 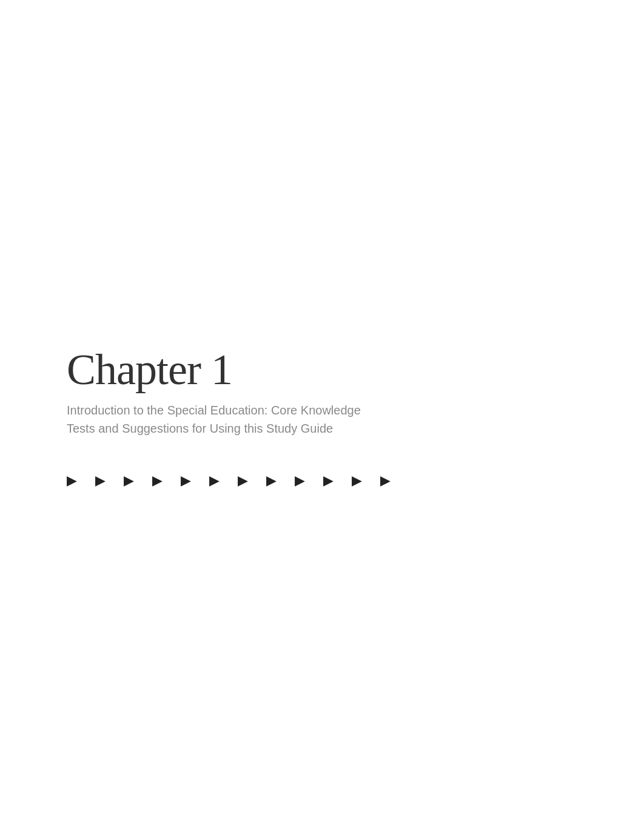 What do you see at coordinates (158, 481) in the screenshot?
I see `arrow-icon-3: ▶` at bounding box center [158, 481].